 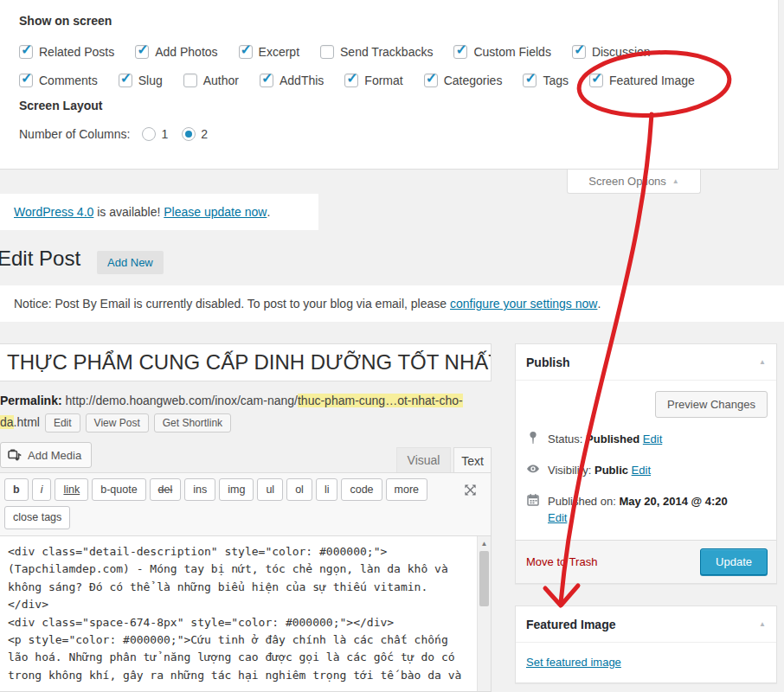 I want to click on columns-option-2: 2, so click(x=195, y=134).